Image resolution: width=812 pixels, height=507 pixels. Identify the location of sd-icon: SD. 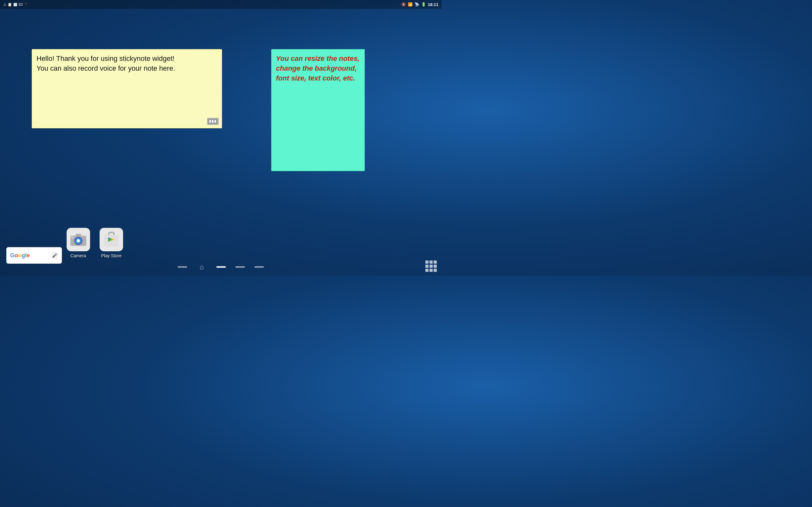
(21, 5).